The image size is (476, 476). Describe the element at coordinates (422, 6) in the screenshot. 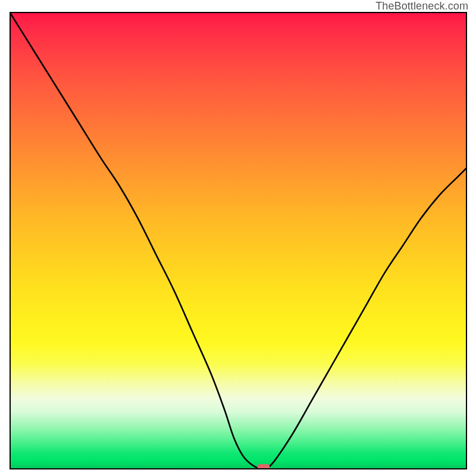

I see `watermark-text: TheBottleneck.com` at that location.